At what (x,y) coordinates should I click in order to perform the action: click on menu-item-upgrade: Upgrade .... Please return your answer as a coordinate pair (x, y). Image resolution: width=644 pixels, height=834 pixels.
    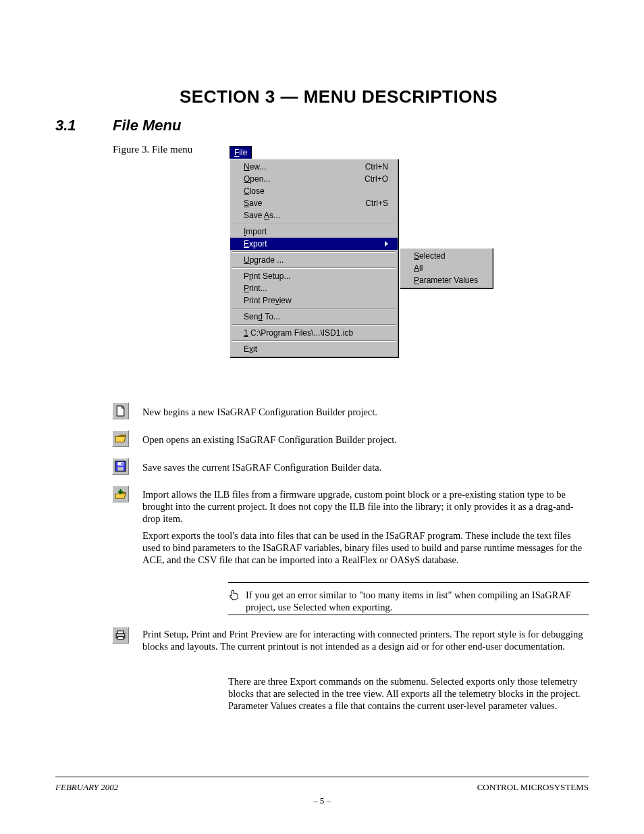
    Looking at the image, I should click on (314, 260).